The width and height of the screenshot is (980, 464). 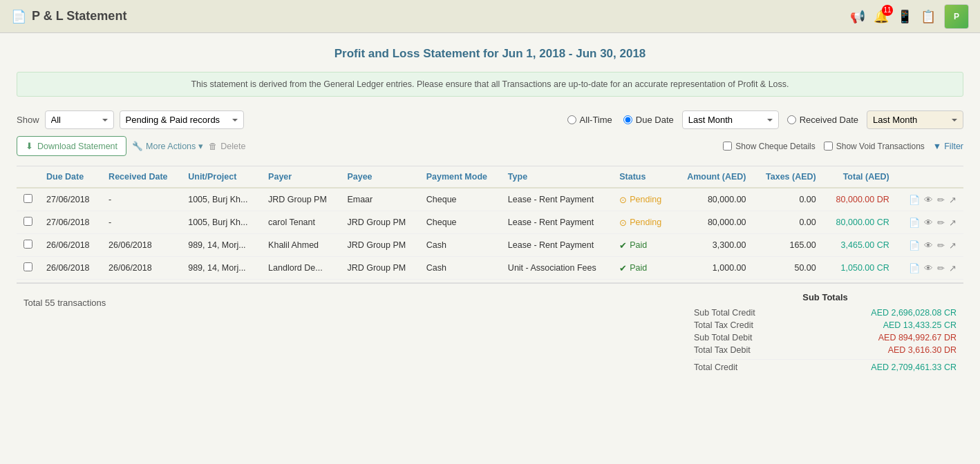 I want to click on top-header: 📄 P & L Statement 📢 🔔 11 📱 📋 P, so click(x=490, y=17).